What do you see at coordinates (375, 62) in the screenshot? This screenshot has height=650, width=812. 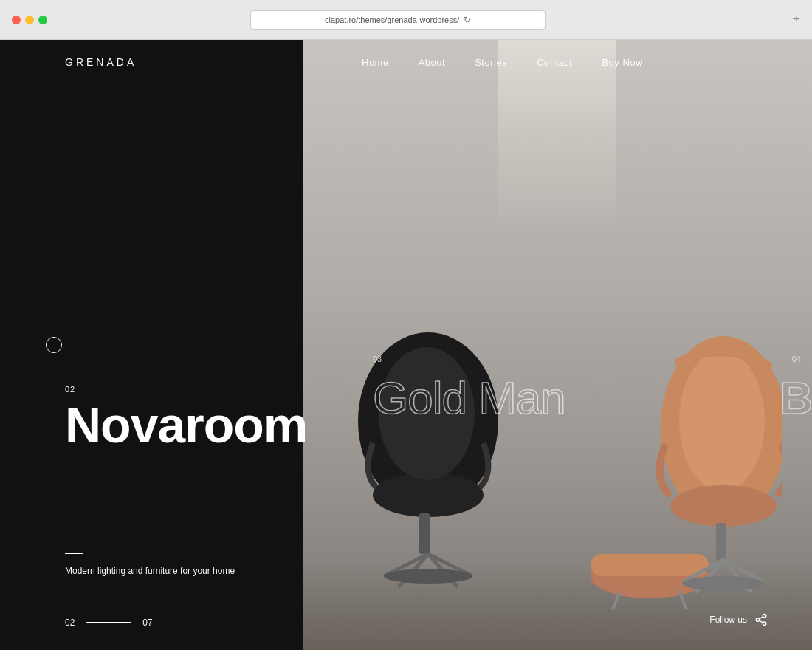 I see `nav-home: Home` at bounding box center [375, 62].